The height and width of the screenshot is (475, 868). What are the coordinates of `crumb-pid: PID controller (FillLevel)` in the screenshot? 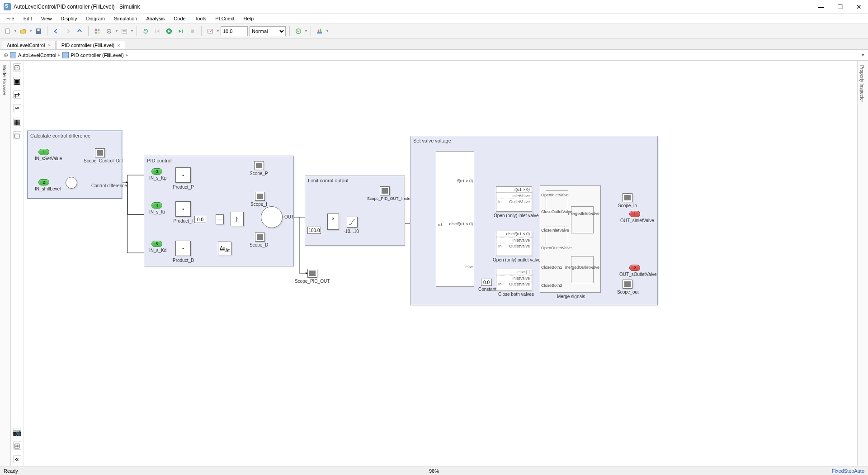 It's located at (93, 55).